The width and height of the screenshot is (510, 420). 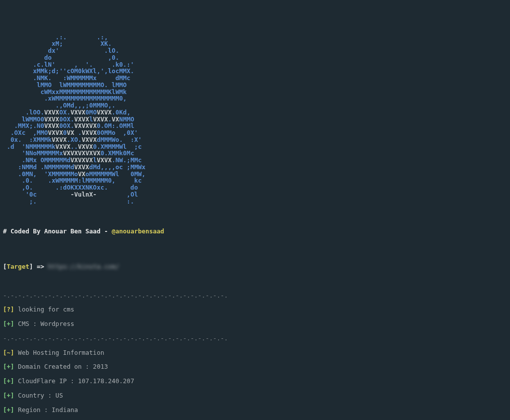 I want to click on looking-for-cms: looking for cms, so click(x=46, y=310).